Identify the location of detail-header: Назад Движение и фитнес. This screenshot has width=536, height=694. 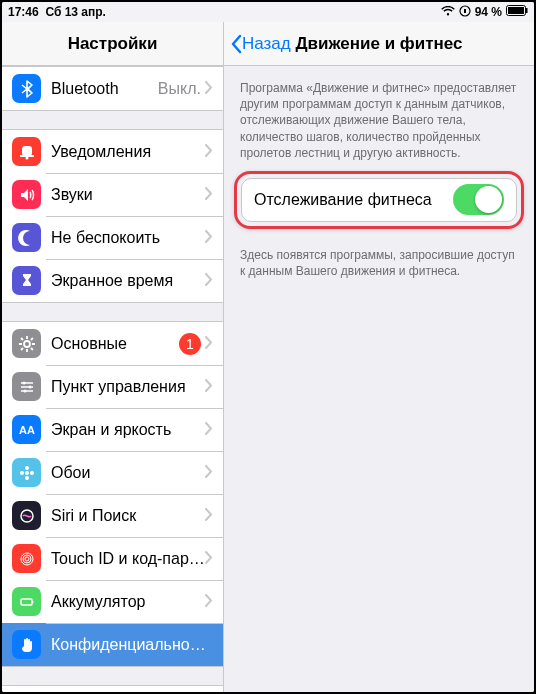
(379, 44).